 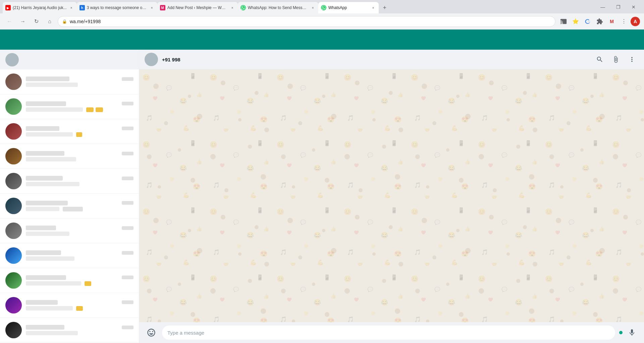 What do you see at coordinates (243, 8) in the screenshot?
I see `whatsapp-howto-favicon` at bounding box center [243, 8].